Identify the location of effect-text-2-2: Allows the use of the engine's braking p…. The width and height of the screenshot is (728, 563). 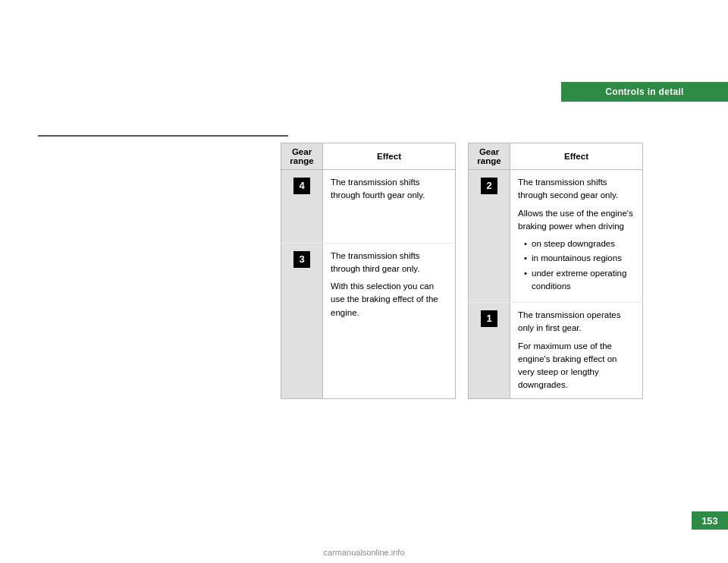
(576, 220).